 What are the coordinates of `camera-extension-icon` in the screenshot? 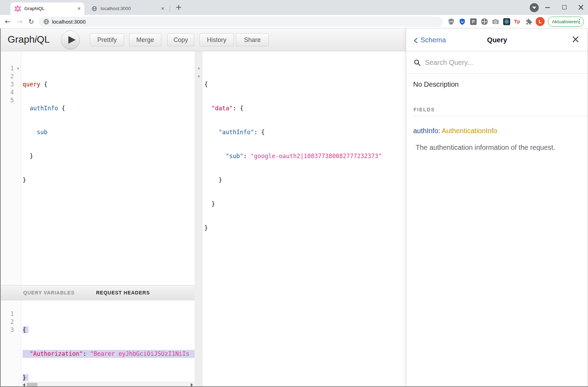 It's located at (495, 22).